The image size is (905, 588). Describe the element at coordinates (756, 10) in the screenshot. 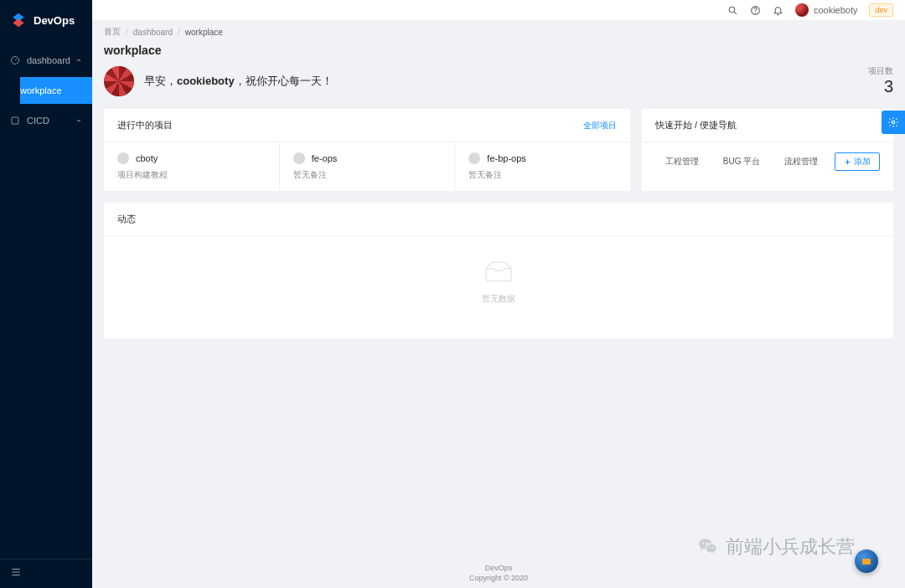

I see `help-icon` at that location.